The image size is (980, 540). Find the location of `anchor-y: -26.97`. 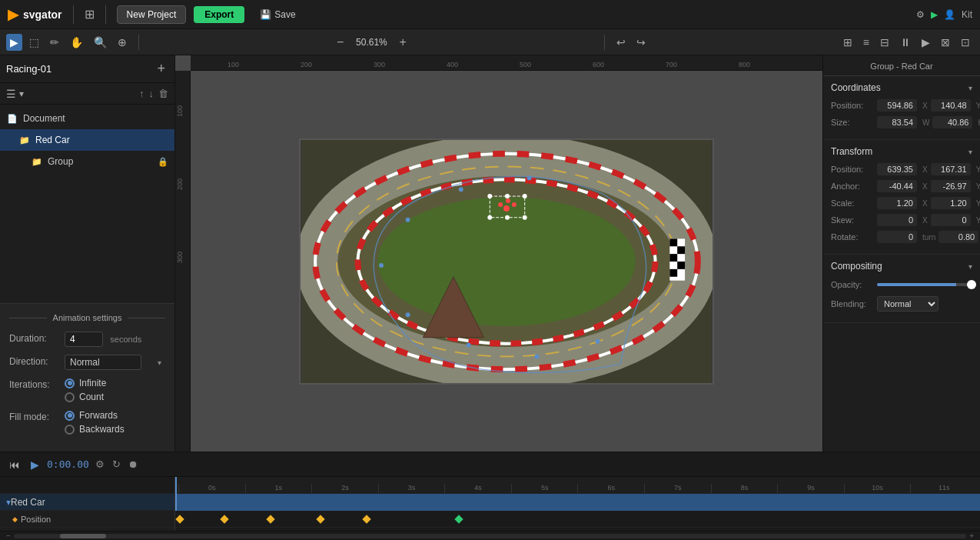

anchor-y: -26.97 is located at coordinates (951, 186).